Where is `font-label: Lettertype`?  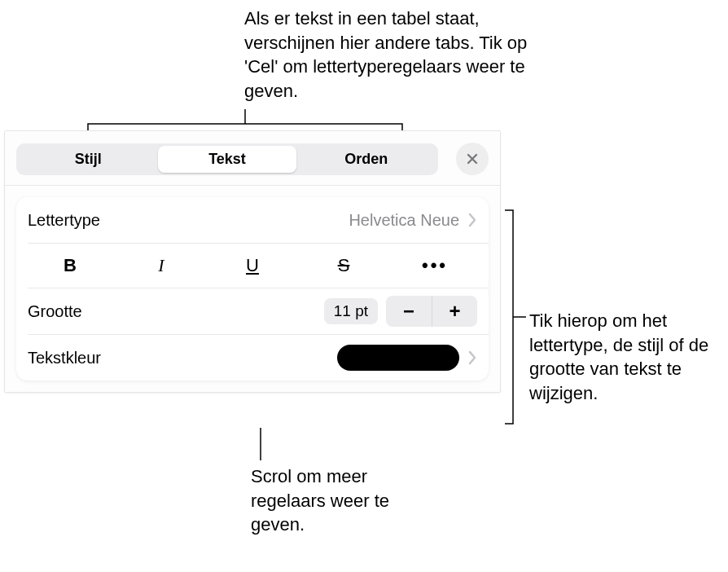
font-label: Lettertype is located at coordinates (64, 220).